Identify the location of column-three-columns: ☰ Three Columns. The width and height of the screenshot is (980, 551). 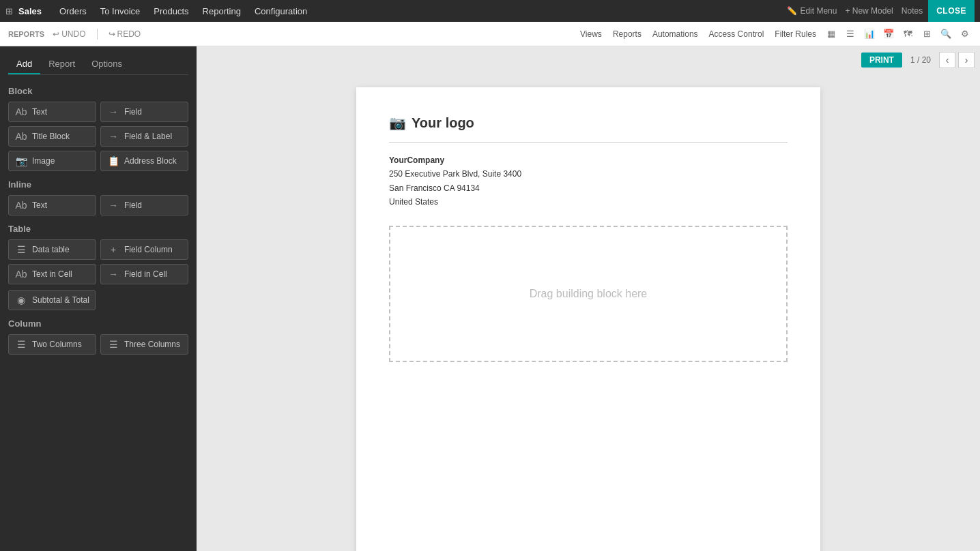
(145, 344).